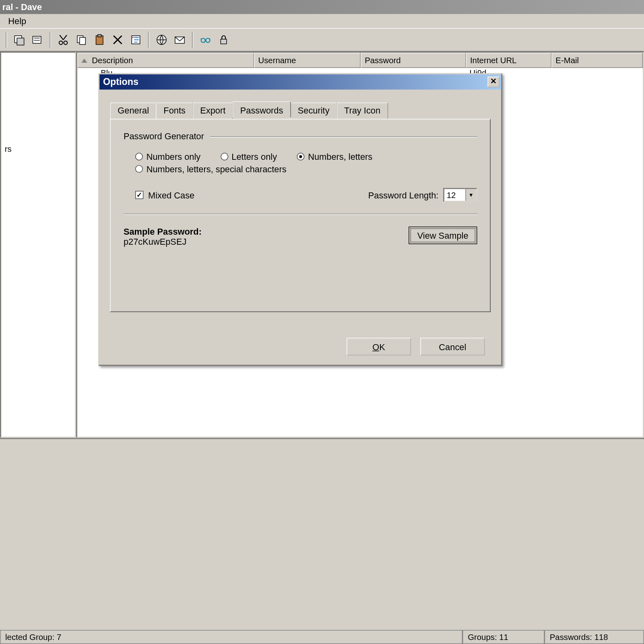  What do you see at coordinates (139, 195) in the screenshot?
I see `checkbox-icon` at bounding box center [139, 195].